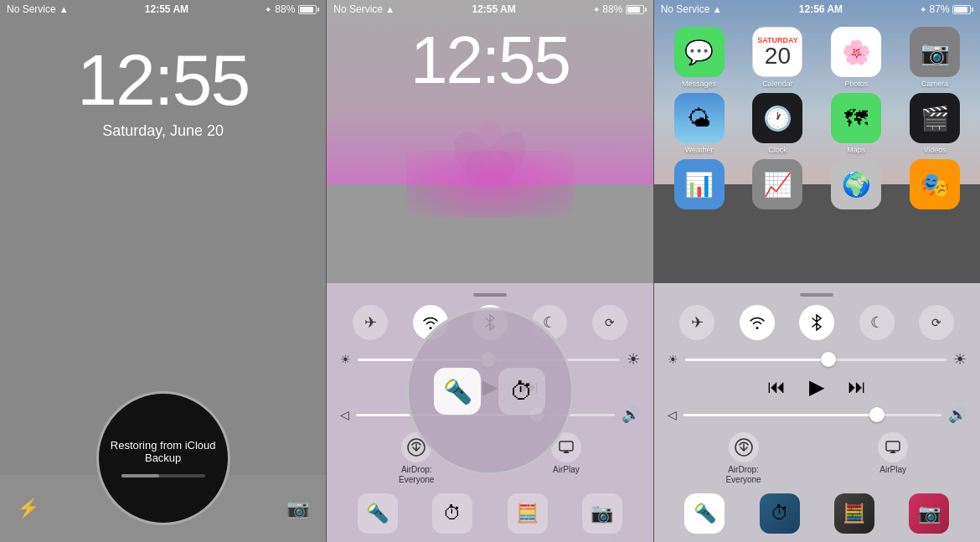  What do you see at coordinates (777, 184) in the screenshot?
I see `app5-icon: 📈` at bounding box center [777, 184].